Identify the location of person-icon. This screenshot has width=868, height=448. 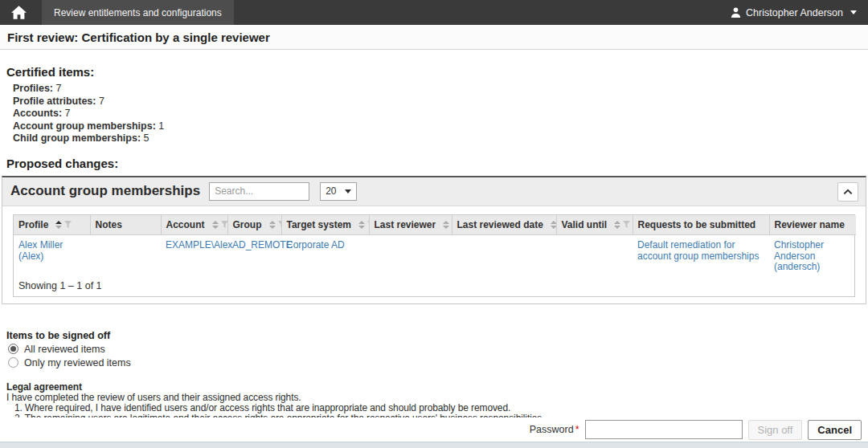
(736, 13).